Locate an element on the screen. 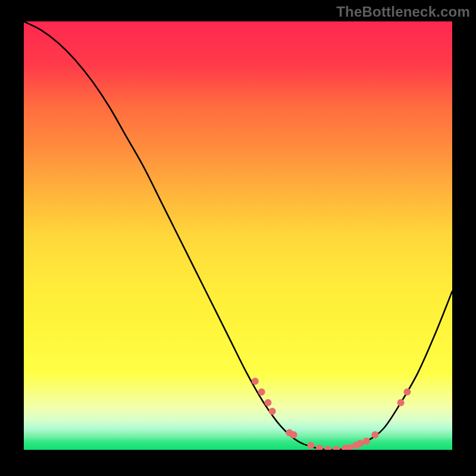 This screenshot has height=476, width=476. watermark-text: TheBottleneck.com is located at coordinates (403, 12).